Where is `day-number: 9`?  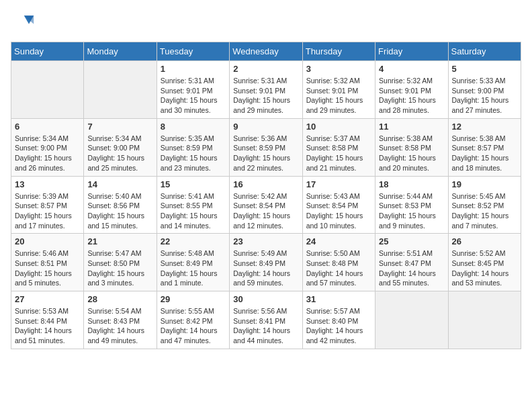 day-number: 9 is located at coordinates (266, 126).